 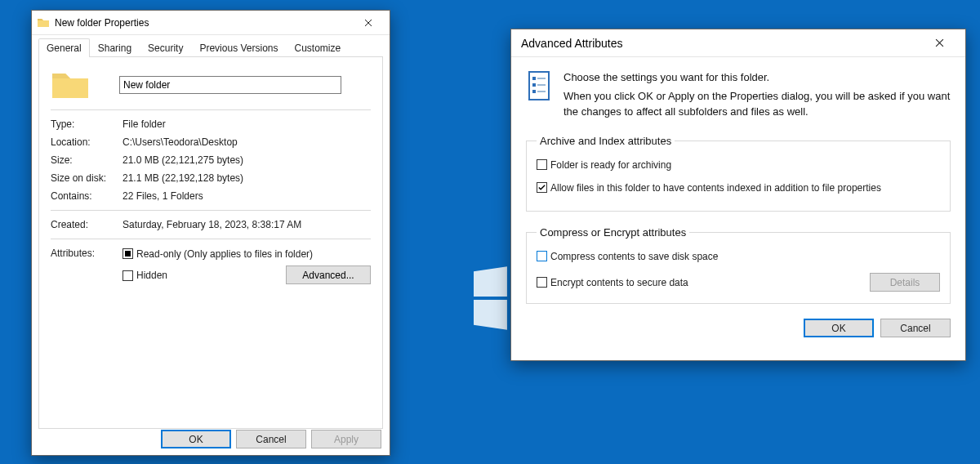 What do you see at coordinates (634, 257) in the screenshot?
I see `compress-label: Compress contents to save disk space` at bounding box center [634, 257].